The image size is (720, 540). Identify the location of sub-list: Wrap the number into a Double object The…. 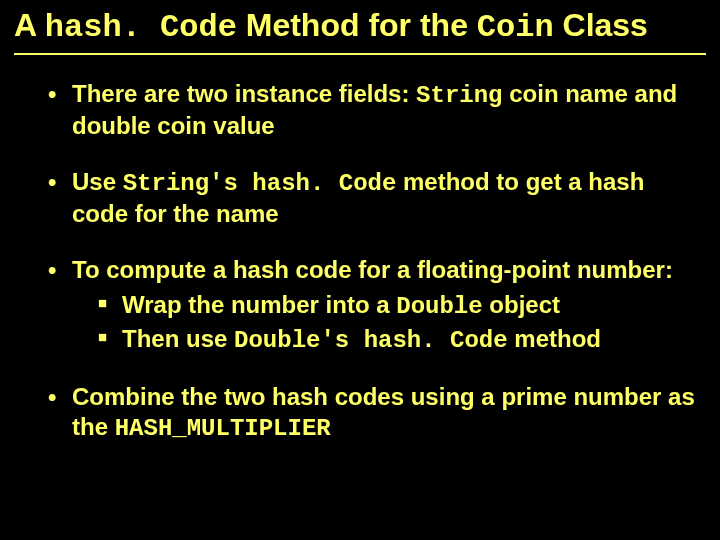
(389, 322).